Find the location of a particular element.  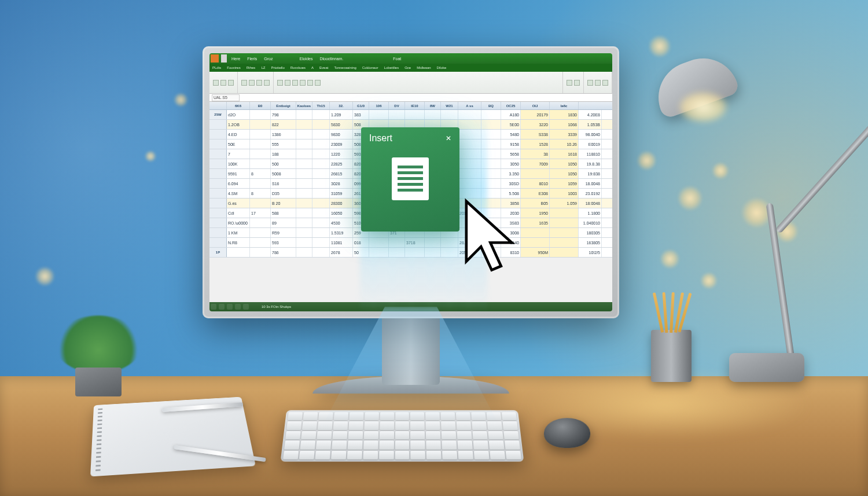

menu-item: Groz is located at coordinates (269, 59).